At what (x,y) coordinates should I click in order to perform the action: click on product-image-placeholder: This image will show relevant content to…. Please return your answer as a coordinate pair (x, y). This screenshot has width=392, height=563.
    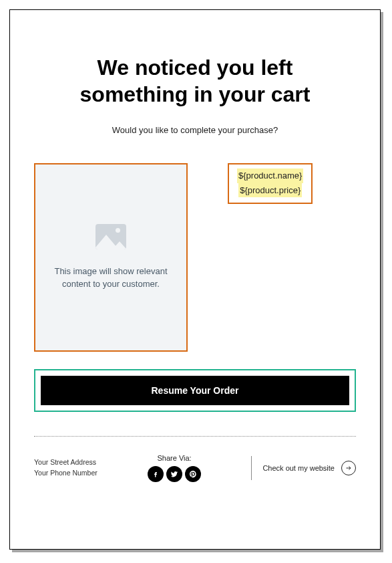
    Looking at the image, I should click on (111, 257).